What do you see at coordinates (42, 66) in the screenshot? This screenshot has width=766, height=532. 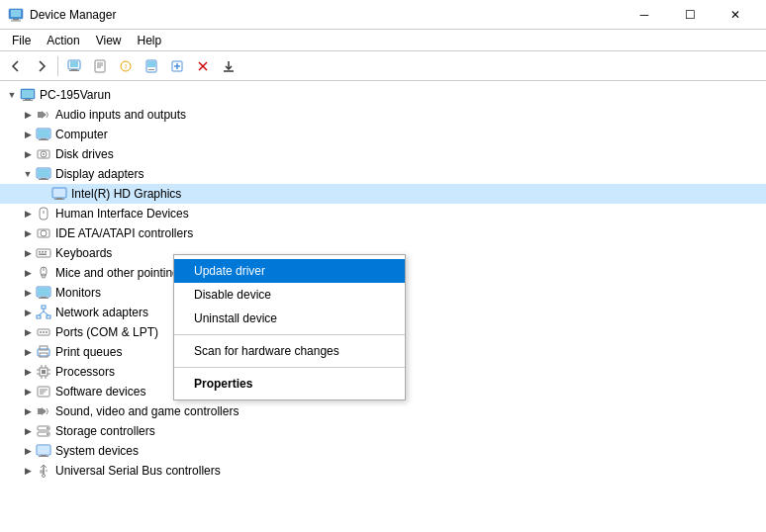 I see `toolbar-forward` at bounding box center [42, 66].